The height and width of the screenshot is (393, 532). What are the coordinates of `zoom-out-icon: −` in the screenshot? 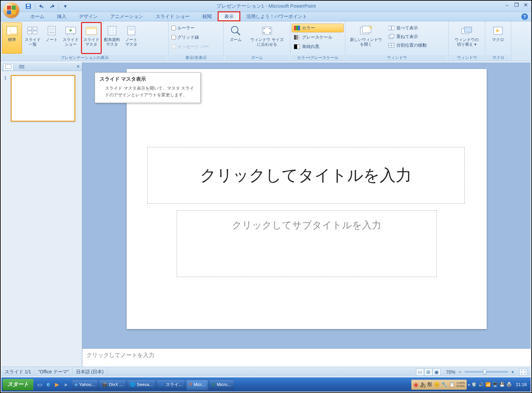 It's located at (460, 372).